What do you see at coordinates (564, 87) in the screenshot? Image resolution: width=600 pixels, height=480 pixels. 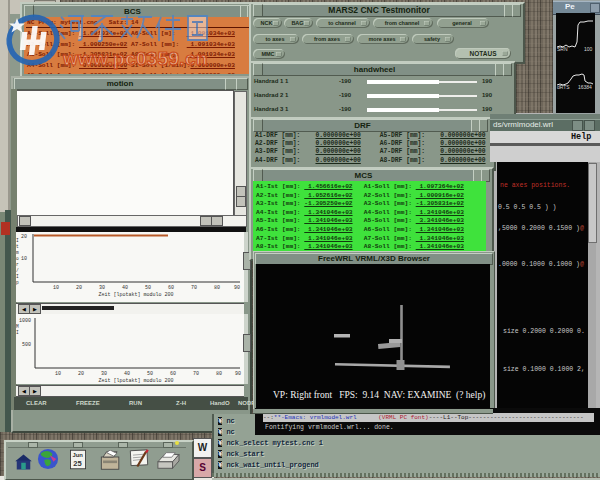 I see `svg-text: dRTS` at bounding box center [564, 87].